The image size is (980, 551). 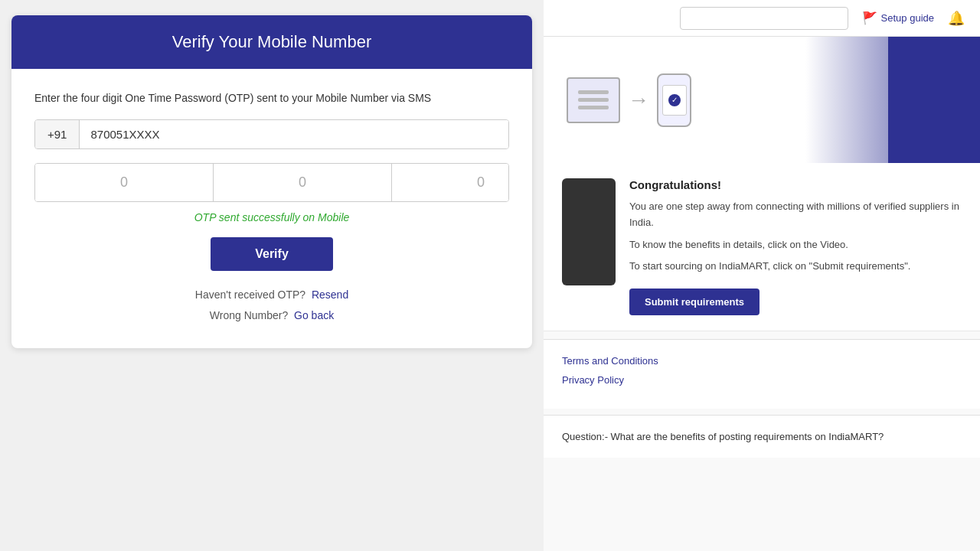 I want to click on blue-strip, so click(x=934, y=99).